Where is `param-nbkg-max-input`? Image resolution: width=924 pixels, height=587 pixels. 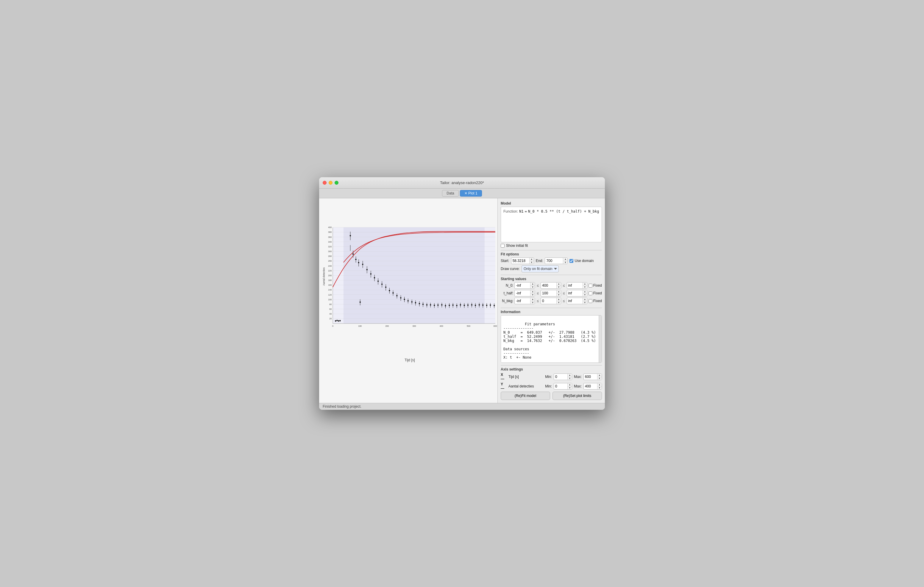
param-nbkg-max-input is located at coordinates (575, 301).